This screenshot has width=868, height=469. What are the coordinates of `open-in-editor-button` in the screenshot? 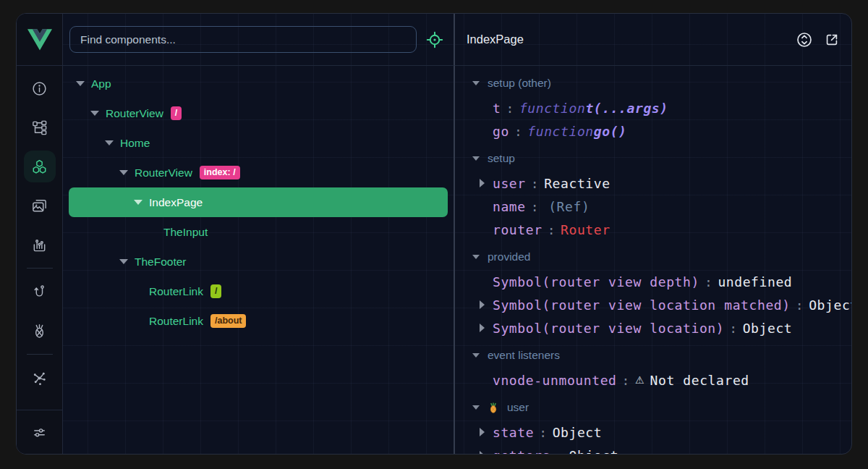 It's located at (832, 40).